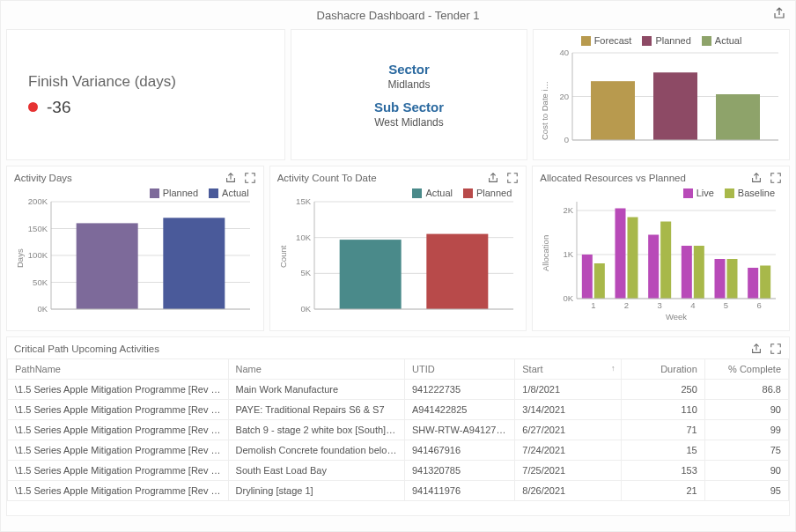  What do you see at coordinates (398, 15) in the screenshot?
I see `dashboard-header: Dashacre Dashboard - Tender 1` at bounding box center [398, 15].